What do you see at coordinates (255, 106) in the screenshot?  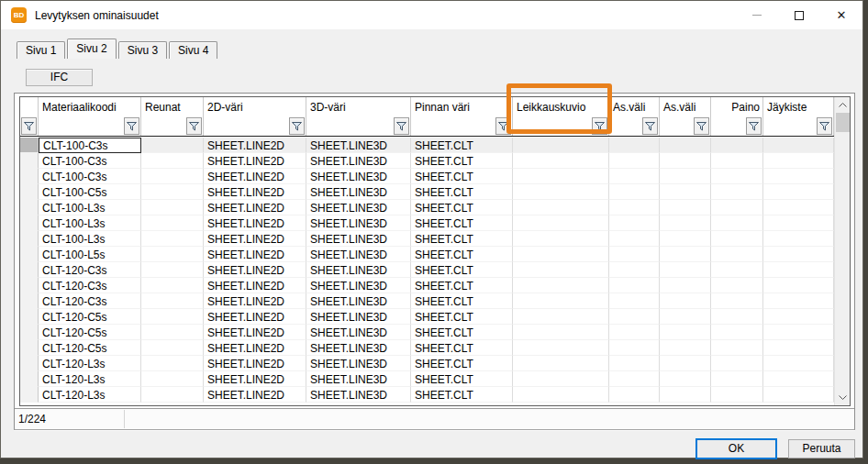 I see `column-header-2D-väri: 2D-väri` at bounding box center [255, 106].